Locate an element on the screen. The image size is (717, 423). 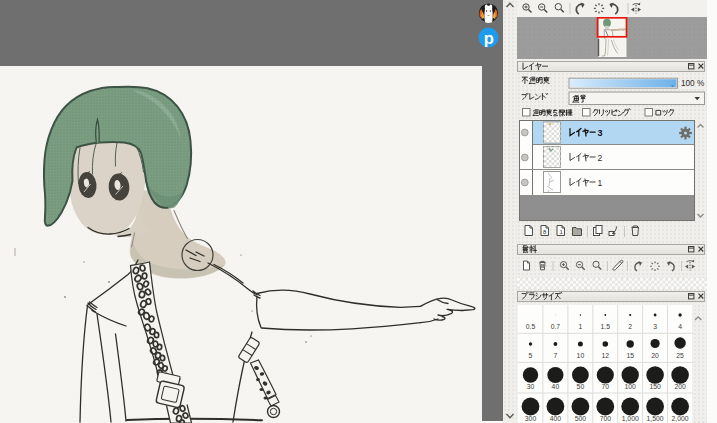
svg-text: 15 is located at coordinates (630, 356).